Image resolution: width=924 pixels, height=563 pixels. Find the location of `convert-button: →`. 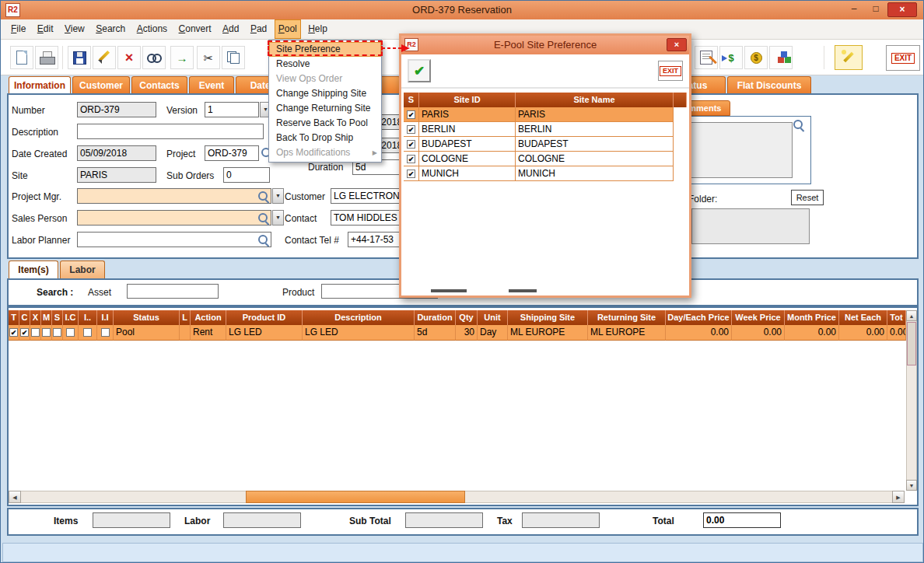

convert-button: → is located at coordinates (182, 58).